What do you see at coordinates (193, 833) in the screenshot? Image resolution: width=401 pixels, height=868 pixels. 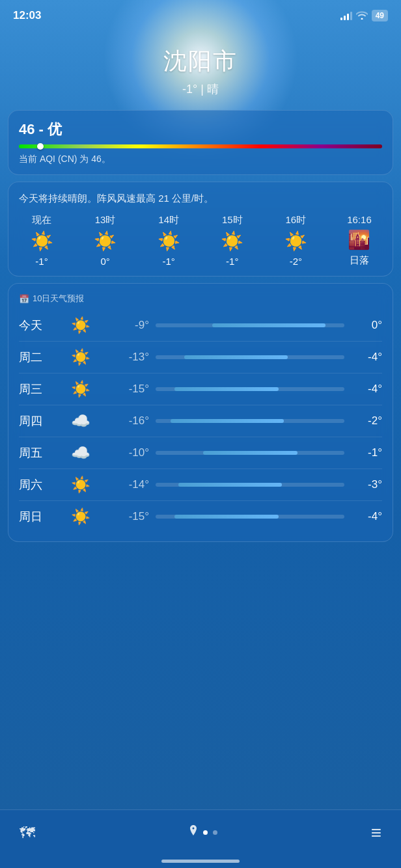 I see `location-tab-icon` at bounding box center [193, 833].